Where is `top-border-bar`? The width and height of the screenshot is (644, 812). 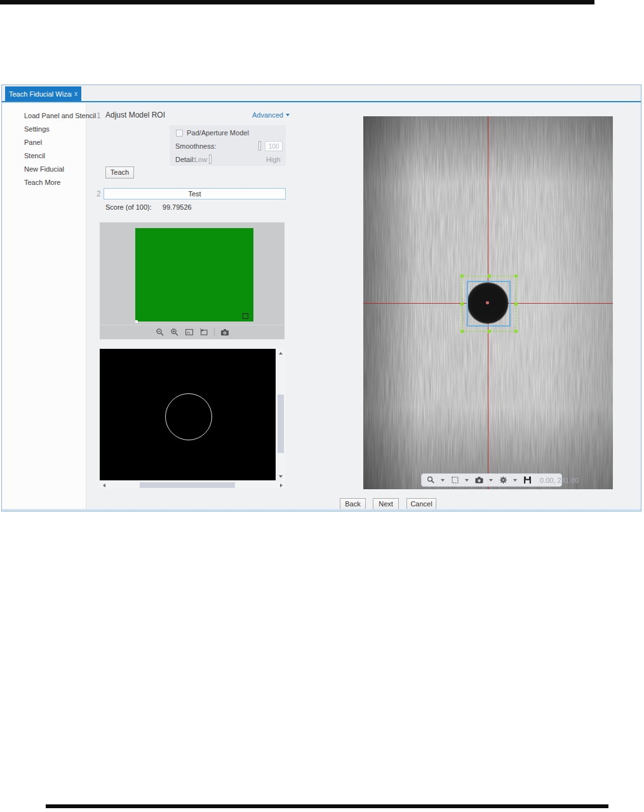
top-border-bar is located at coordinates (297, 3).